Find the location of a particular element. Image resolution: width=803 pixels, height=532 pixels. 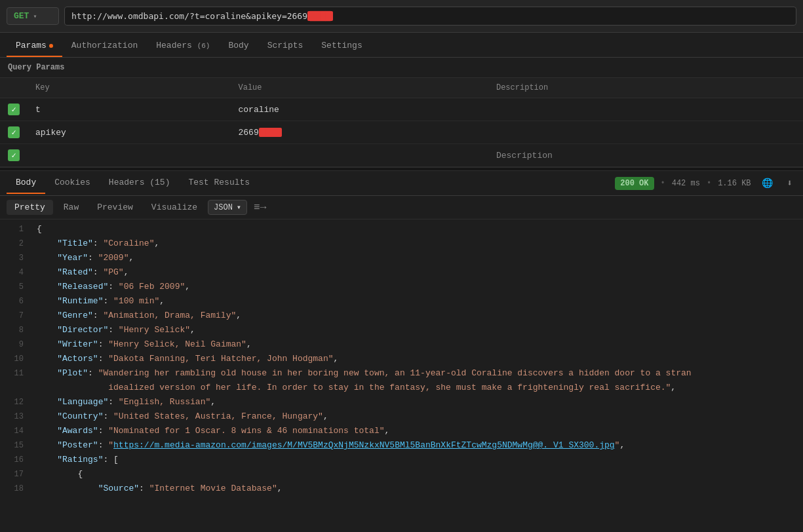

json-line-12: 12 "Language": "English, Russian", is located at coordinates (401, 402).